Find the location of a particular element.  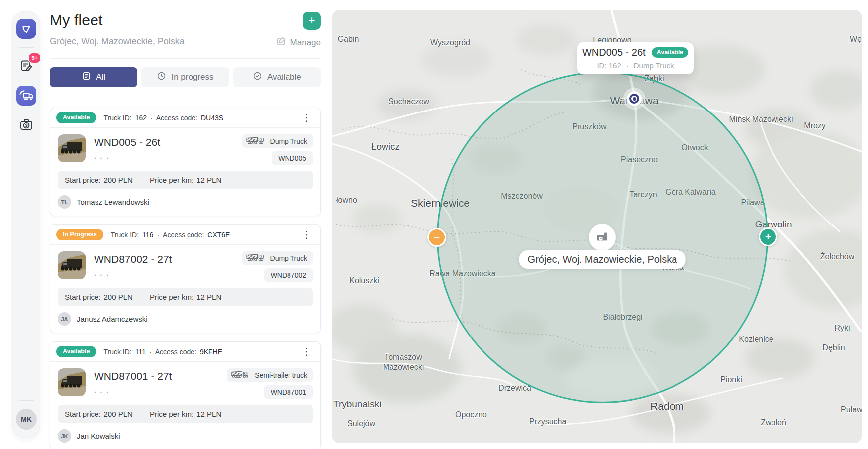

driver-row: TL Tomasz Lewandowski is located at coordinates (185, 202).